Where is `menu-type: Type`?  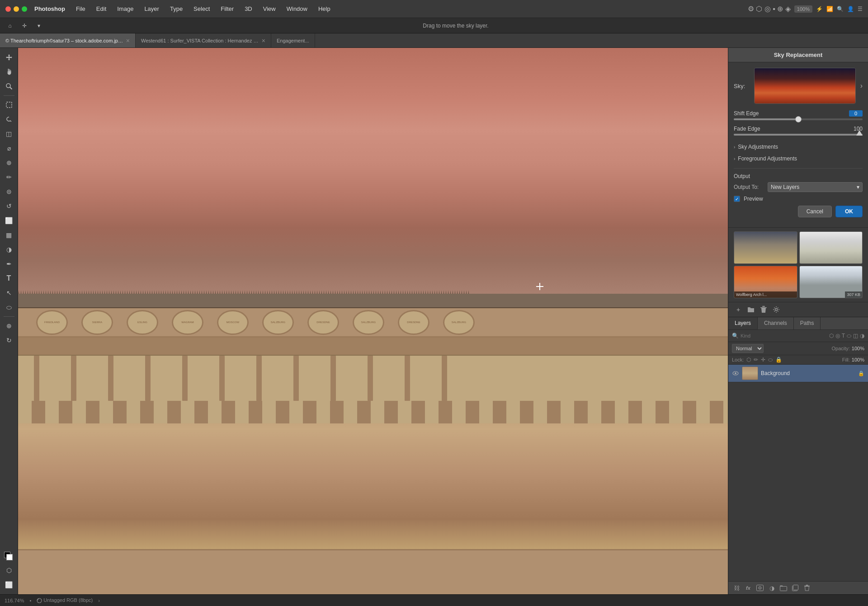 menu-type: Type is located at coordinates (176, 9).